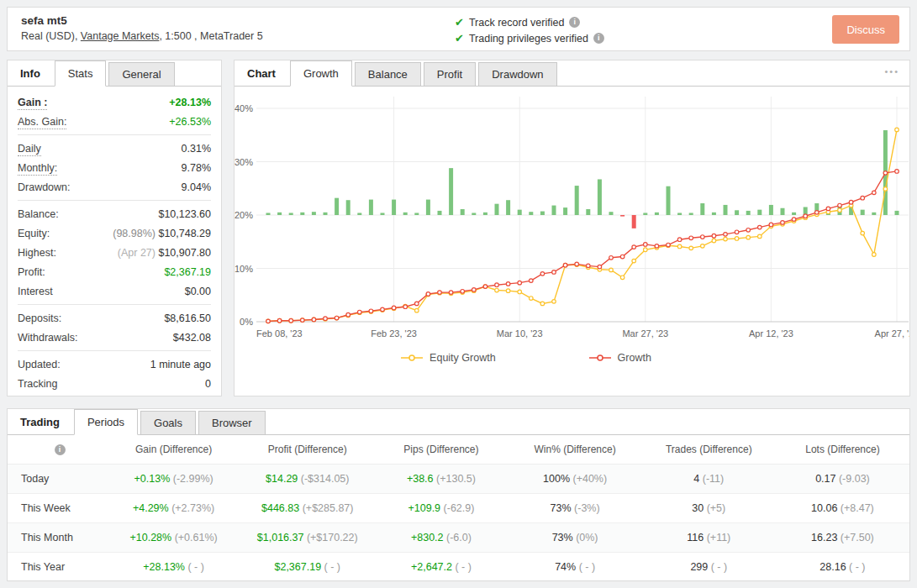 This screenshot has width=917, height=588. What do you see at coordinates (459, 568) in the screenshot?
I see `table-row-this-year: This Year+28.13% ( - )$2,367.19 ( - )+2,…` at bounding box center [459, 568].